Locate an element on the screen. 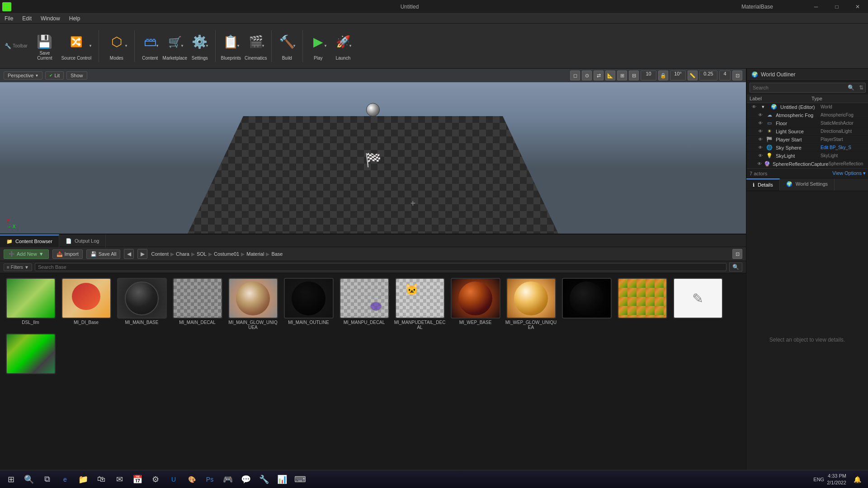  taskbar-store-button: 🛍 is located at coordinates (101, 479).